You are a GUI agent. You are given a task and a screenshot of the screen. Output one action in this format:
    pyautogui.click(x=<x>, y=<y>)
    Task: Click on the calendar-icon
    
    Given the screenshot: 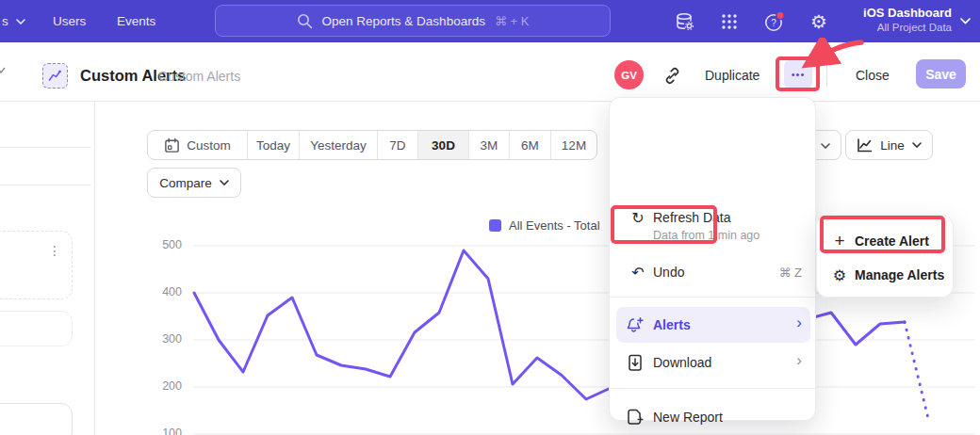 What is the action you would take?
    pyautogui.click(x=172, y=145)
    